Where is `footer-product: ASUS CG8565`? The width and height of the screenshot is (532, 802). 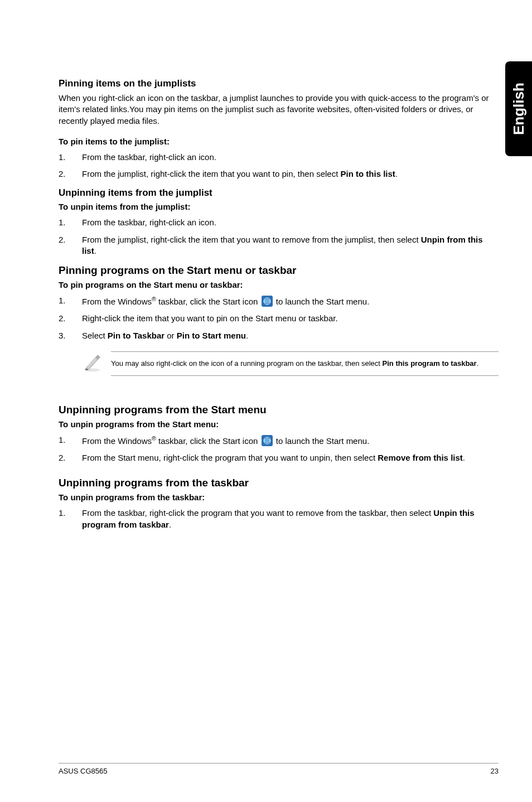 footer-product: ASUS CG8565 is located at coordinates (83, 771).